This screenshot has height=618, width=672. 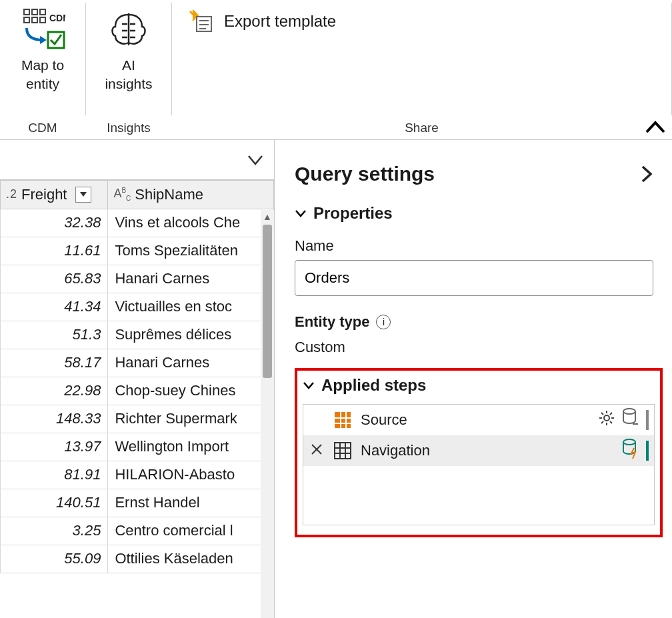 I want to click on table-row: 58.17Hanari Carnes, so click(x=137, y=363).